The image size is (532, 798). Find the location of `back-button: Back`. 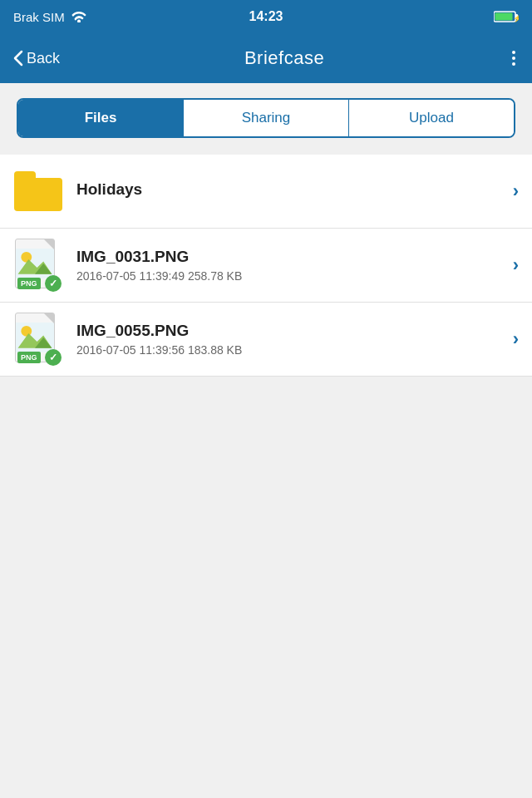

back-button: Back is located at coordinates (37, 58).